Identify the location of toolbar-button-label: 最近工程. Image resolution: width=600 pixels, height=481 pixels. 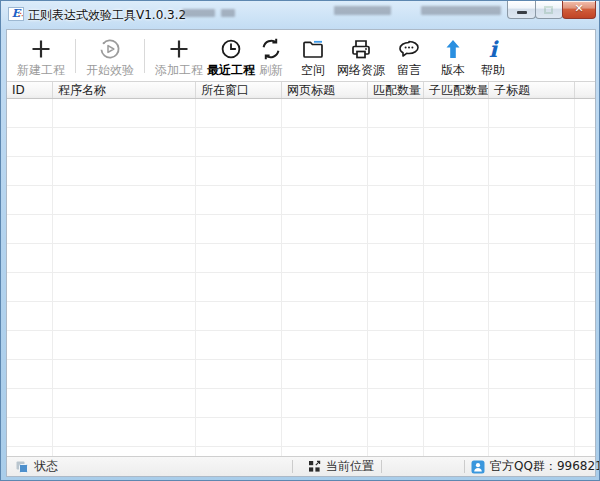
(231, 70).